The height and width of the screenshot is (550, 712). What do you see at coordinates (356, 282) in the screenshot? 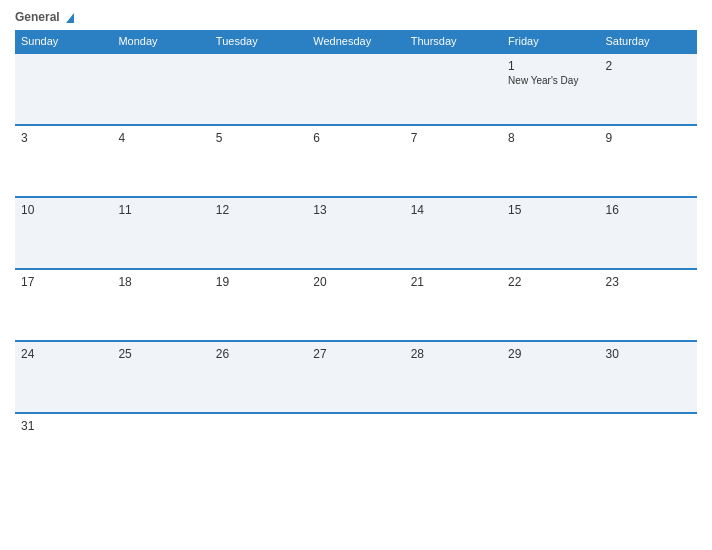
I see `day-number: 20` at bounding box center [356, 282].